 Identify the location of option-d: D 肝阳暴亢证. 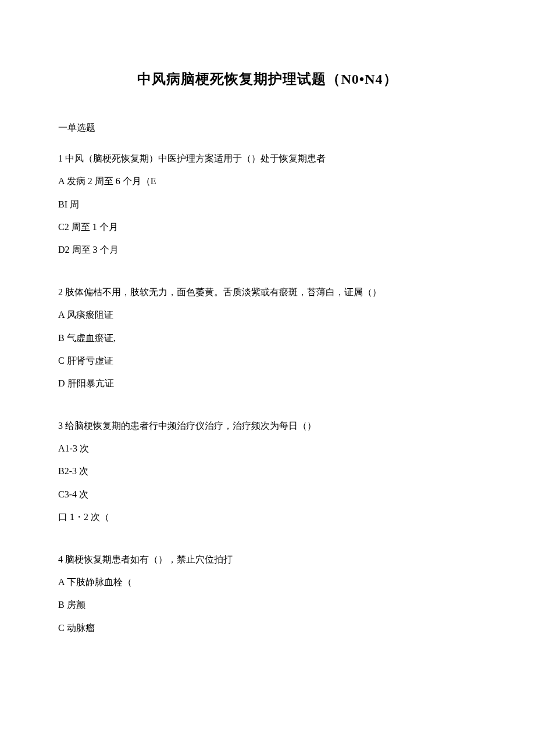
(268, 384).